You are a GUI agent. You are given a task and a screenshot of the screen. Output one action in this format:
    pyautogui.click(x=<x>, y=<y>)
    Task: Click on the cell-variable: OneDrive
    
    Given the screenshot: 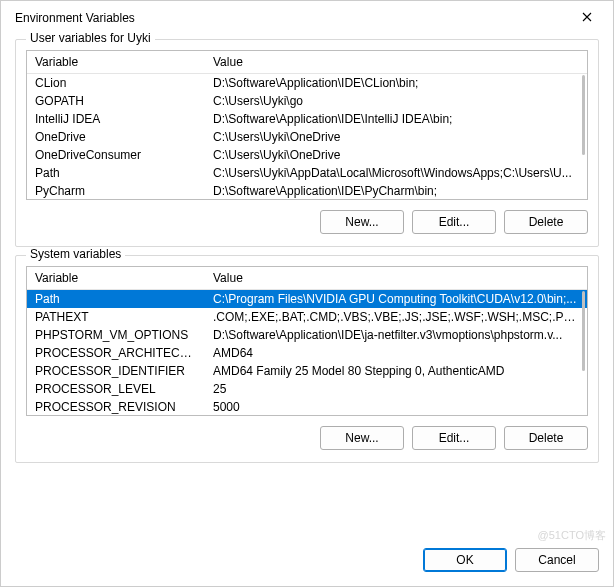 What is the action you would take?
    pyautogui.click(x=116, y=137)
    